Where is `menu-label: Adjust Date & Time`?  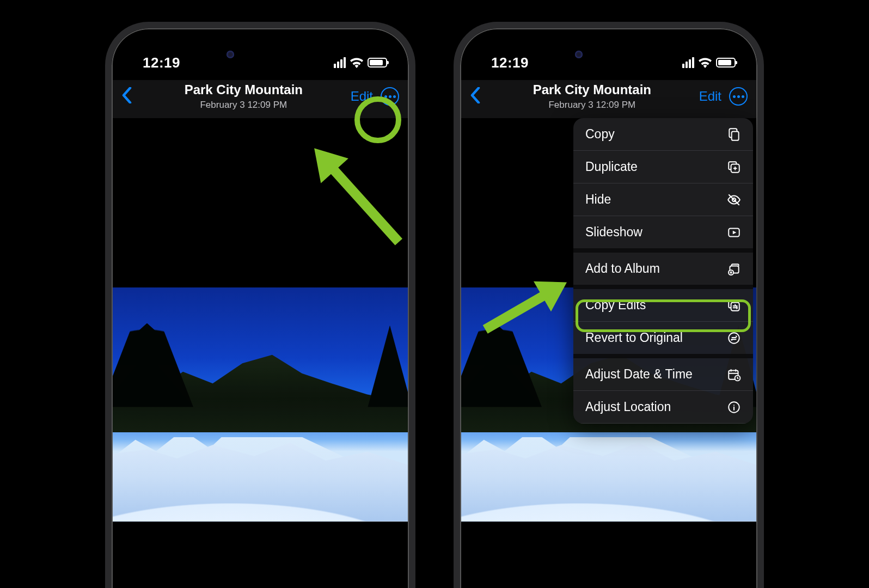 menu-label: Adjust Date & Time is located at coordinates (639, 375).